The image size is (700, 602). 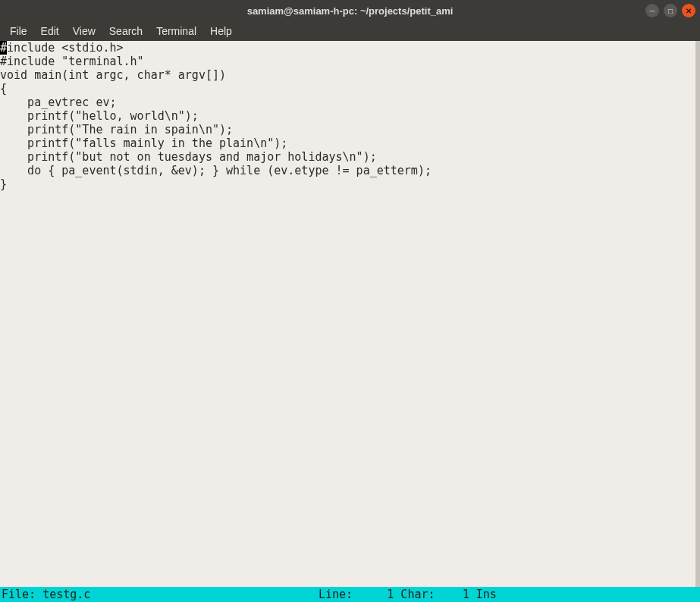 What do you see at coordinates (347, 143) in the screenshot?
I see `code-line: printf("falls mainly in the plain\n");` at bounding box center [347, 143].